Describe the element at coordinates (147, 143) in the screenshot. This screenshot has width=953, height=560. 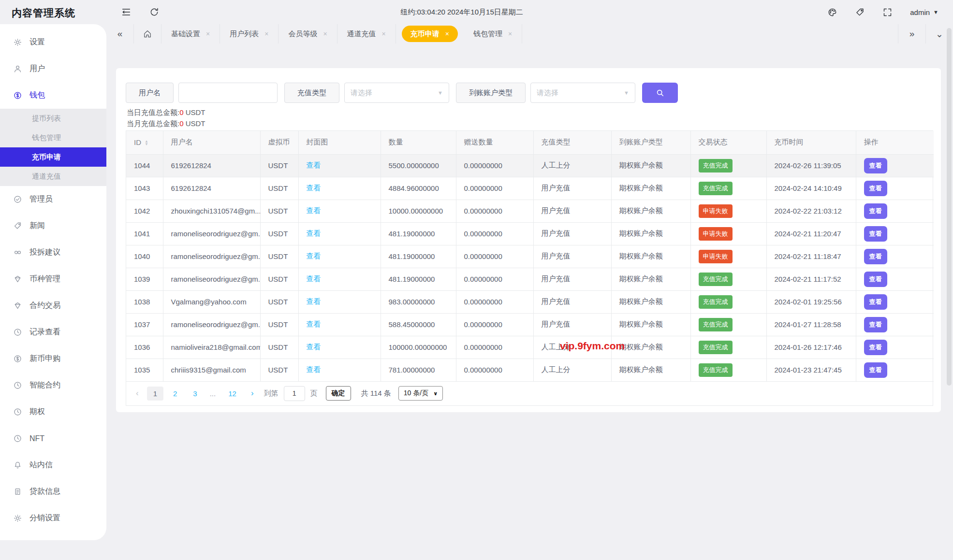
I see `sort-icon: ▲▼` at that location.